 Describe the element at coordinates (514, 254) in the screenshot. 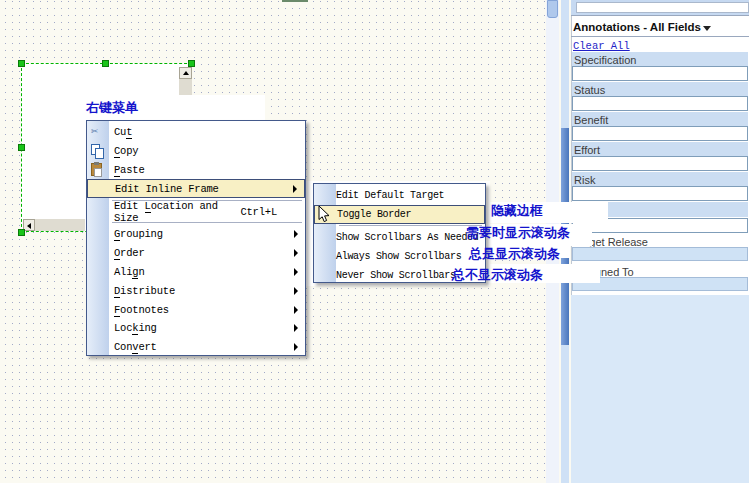

I see `note-always-scrollbars: 总是显示滚动条` at that location.